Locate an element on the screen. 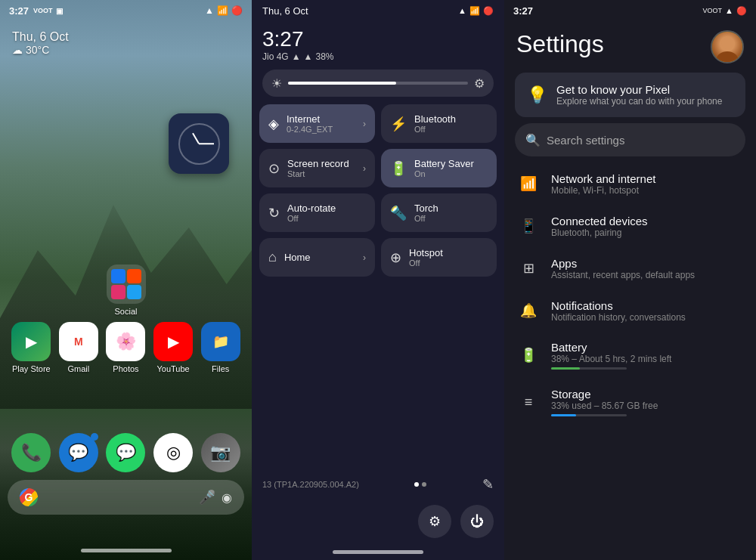 The width and height of the screenshot is (756, 560). settings-gear-icon: ⚙ is located at coordinates (479, 83).